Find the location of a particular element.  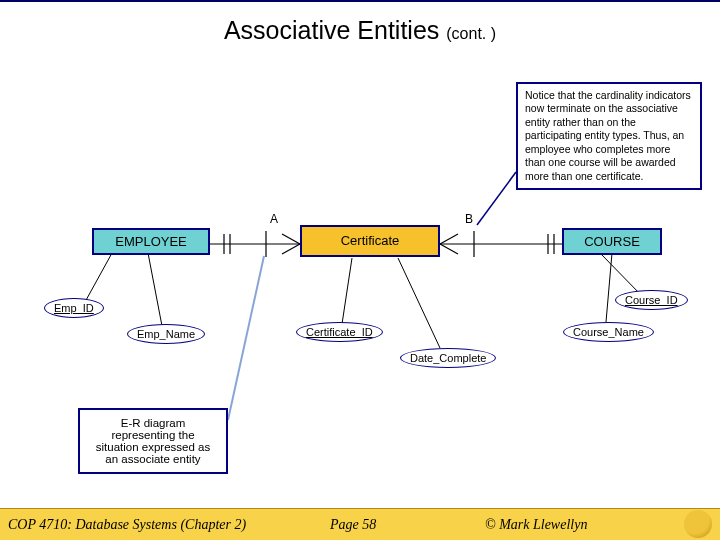

entity-certificate: Certificate is located at coordinates (370, 241).